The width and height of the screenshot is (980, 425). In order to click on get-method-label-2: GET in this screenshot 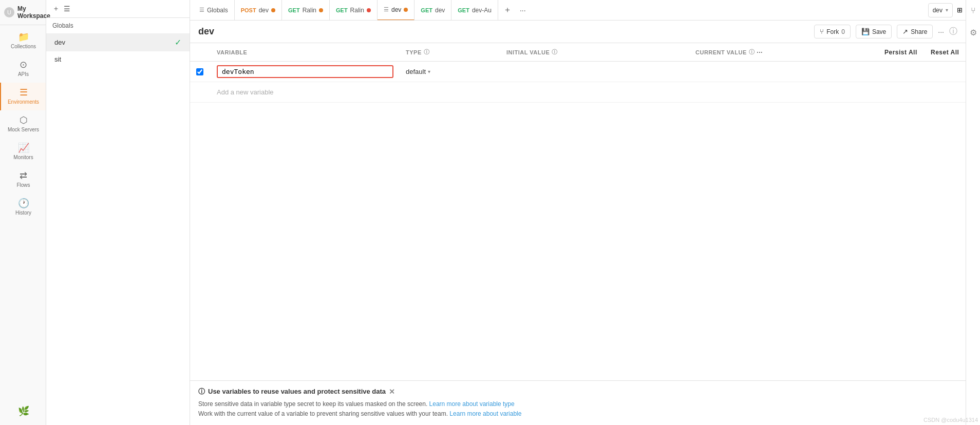, I will do `click(342, 10)`.